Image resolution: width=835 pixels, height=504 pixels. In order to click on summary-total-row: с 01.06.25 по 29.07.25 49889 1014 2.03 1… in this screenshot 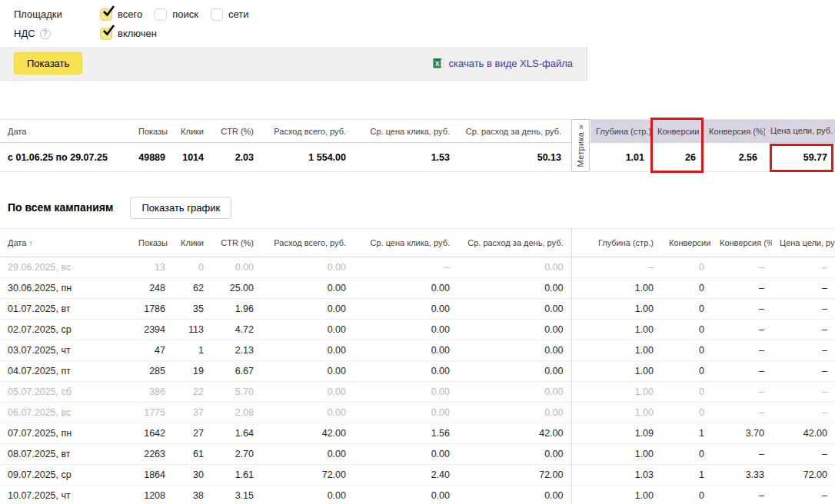, I will do `click(418, 158)`.